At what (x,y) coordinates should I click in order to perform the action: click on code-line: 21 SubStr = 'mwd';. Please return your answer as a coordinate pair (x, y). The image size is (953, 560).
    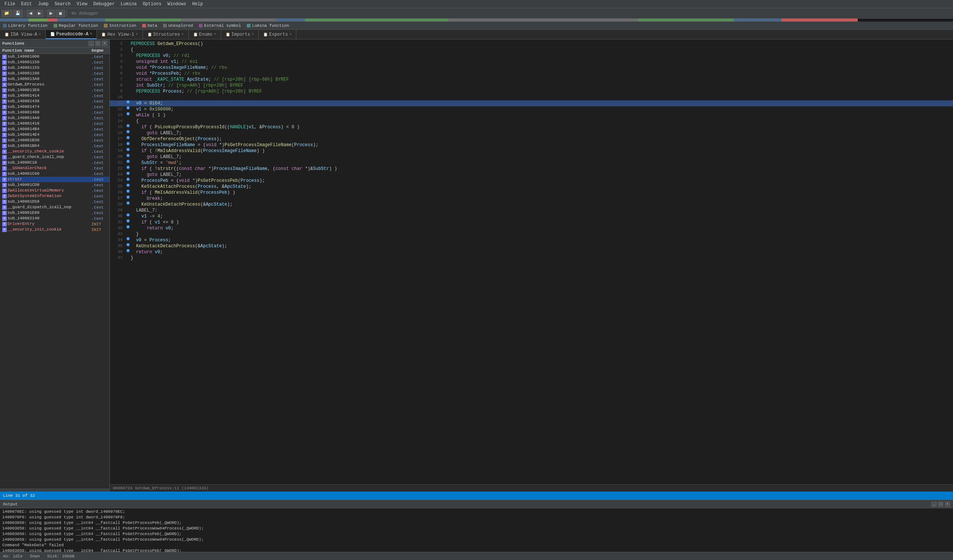
    Looking at the image, I should click on (531, 163).